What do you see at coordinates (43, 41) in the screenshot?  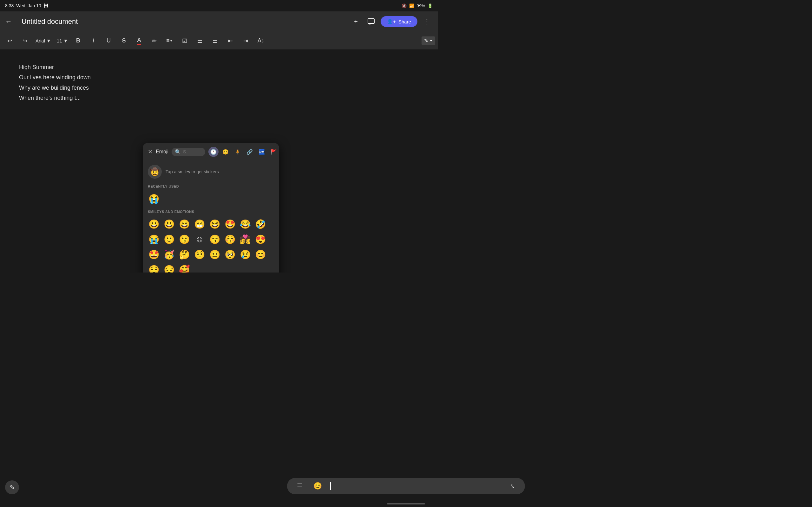 I see `font-selector: Arial ▼` at bounding box center [43, 41].